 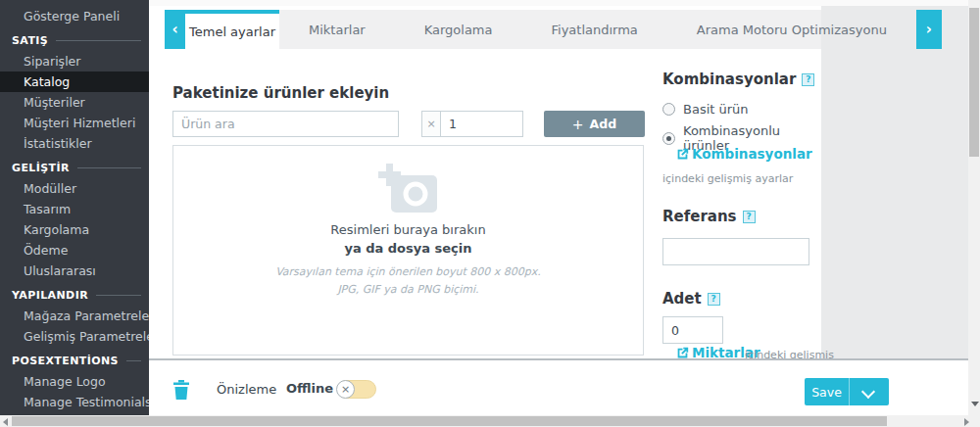 I want to click on tab-seo: Arama Motoru Optimizasyonu, so click(x=792, y=29).